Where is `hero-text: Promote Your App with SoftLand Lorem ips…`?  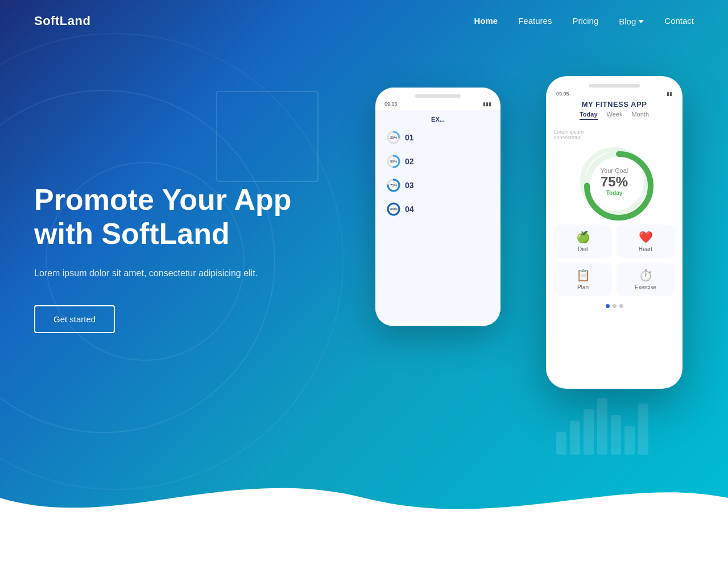
hero-text: Promote Your App with SoftLand Lorem ips… is located at coordinates (188, 247).